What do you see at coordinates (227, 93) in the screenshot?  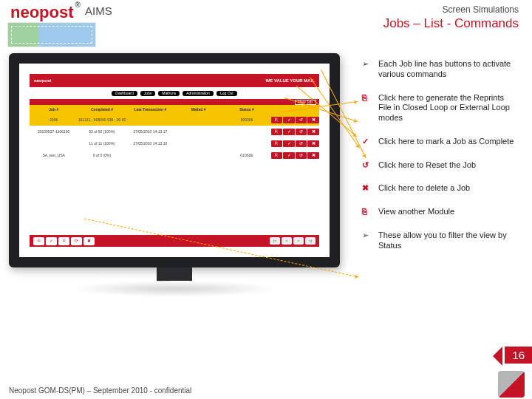 I see `nav-logout: Log Out` at bounding box center [227, 93].